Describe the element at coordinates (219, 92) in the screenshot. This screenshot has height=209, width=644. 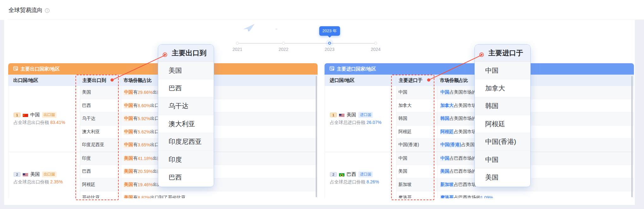
I see `share-cell: 中国有 29.66% 出口到了美国` at that location.